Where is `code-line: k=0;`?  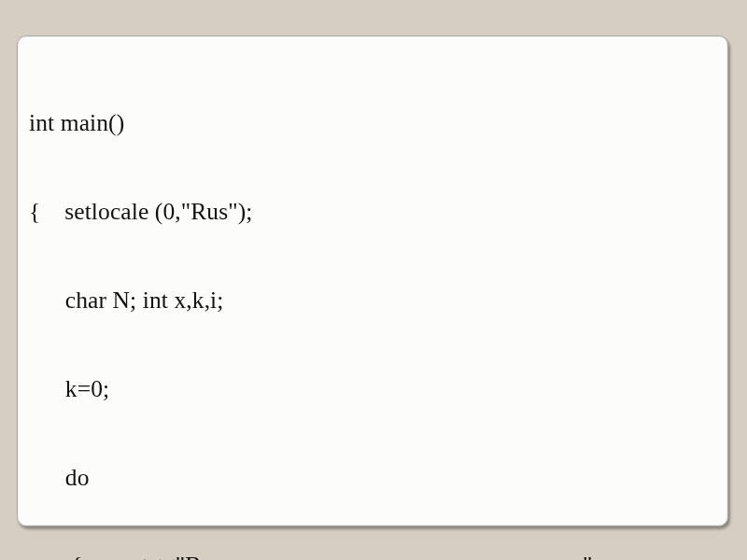 code-line: k=0; is located at coordinates (373, 389).